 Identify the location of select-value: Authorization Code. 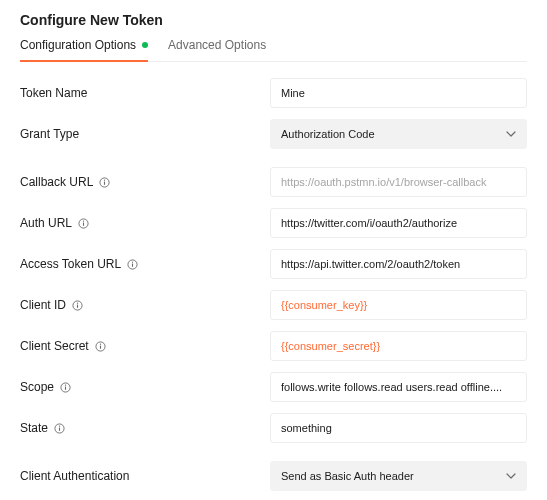
(328, 134).